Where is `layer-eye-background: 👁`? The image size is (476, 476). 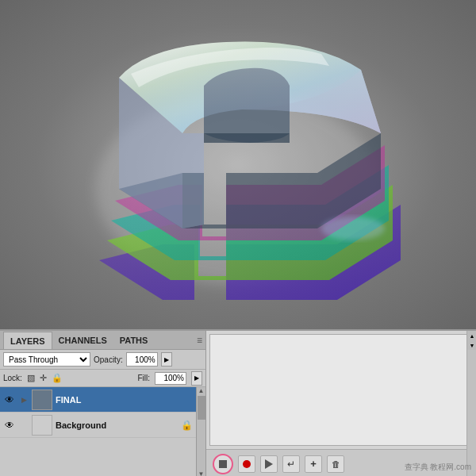 layer-eye-background: 👁 is located at coordinates (10, 425).